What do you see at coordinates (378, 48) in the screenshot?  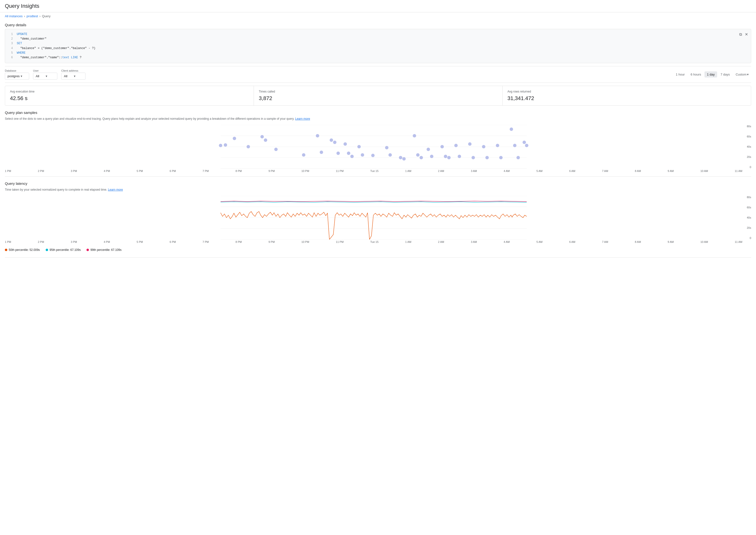 I see `code-line-4: 4 "balance" = ("demo_customer"."balance"…` at bounding box center [378, 48].